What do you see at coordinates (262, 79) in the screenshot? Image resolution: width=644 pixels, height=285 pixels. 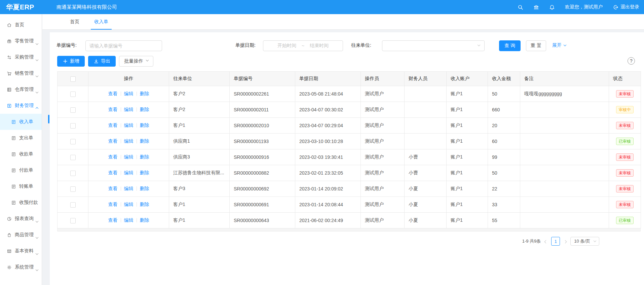 I see `column-header: 单据编号` at bounding box center [262, 79].